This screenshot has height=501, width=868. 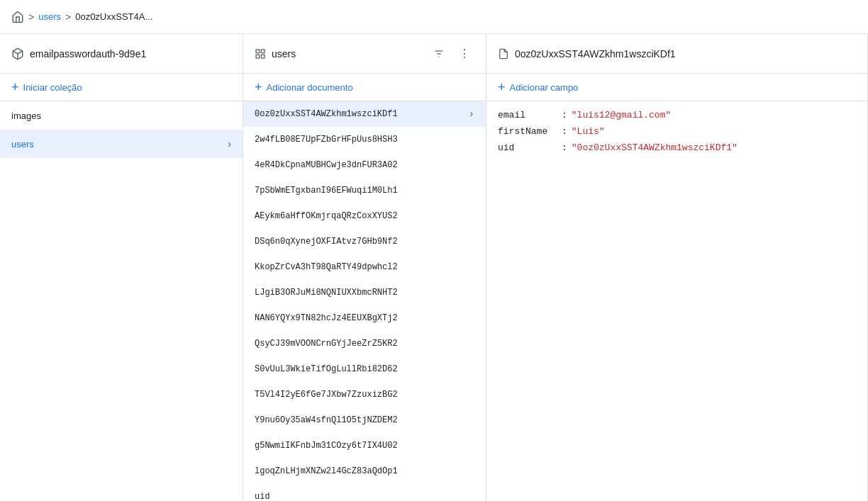 What do you see at coordinates (365, 471) in the screenshot?
I see `document-item-label: lgoqZnLHjmXNZw2l4GcZ83aQdOp1` at bounding box center [365, 471].